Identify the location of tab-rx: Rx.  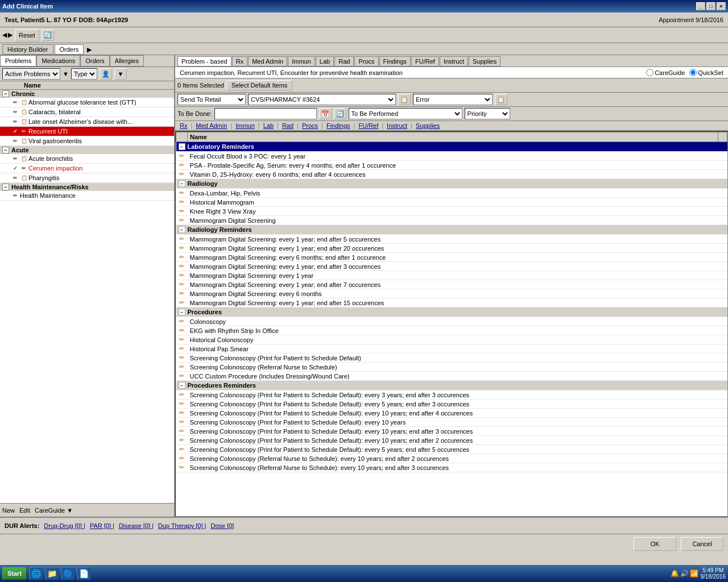
(240, 61).